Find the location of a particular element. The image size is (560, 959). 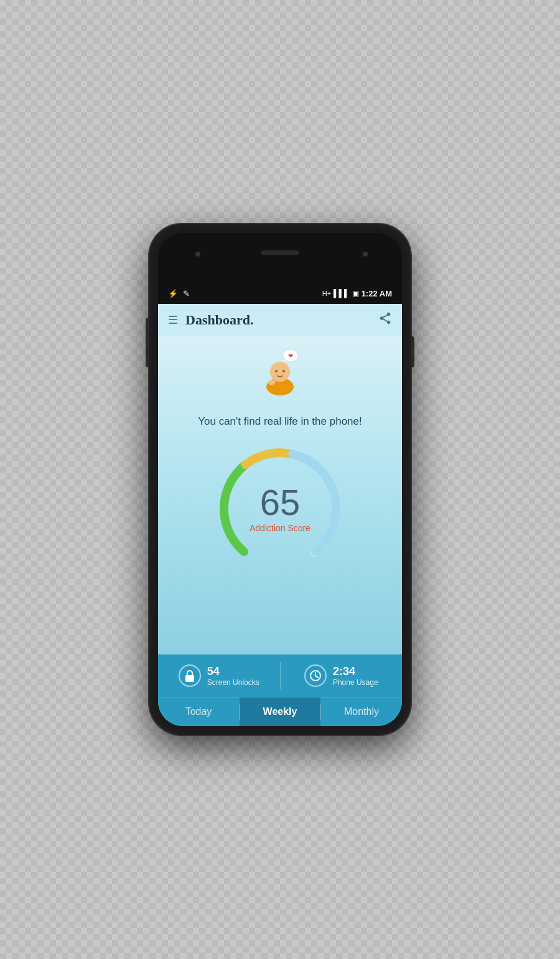

app-header: ☰ Dashboard. is located at coordinates (280, 320).